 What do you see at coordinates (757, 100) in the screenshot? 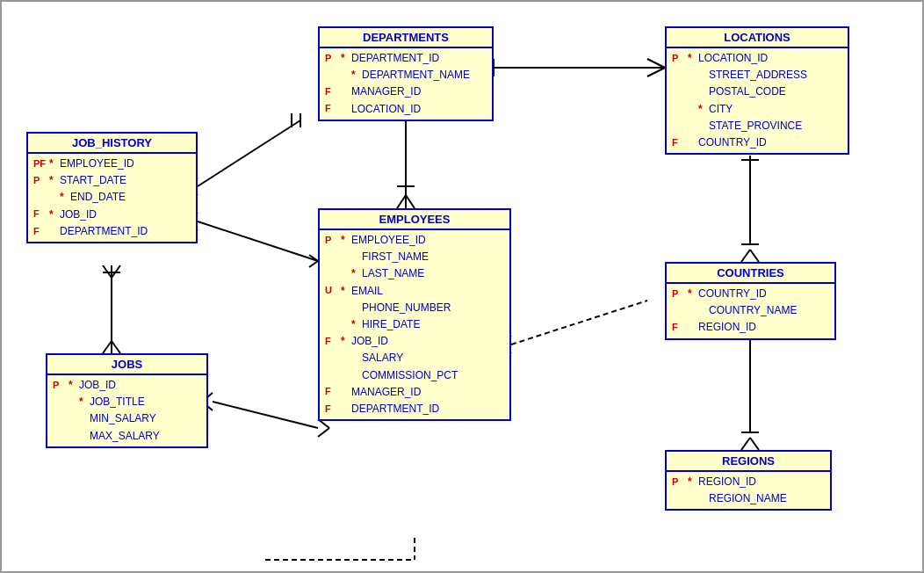
I see `entity-body: P*LOCATION_IDSTREET_ADDRESSPOSTAL_CODE*C…` at bounding box center [757, 100].